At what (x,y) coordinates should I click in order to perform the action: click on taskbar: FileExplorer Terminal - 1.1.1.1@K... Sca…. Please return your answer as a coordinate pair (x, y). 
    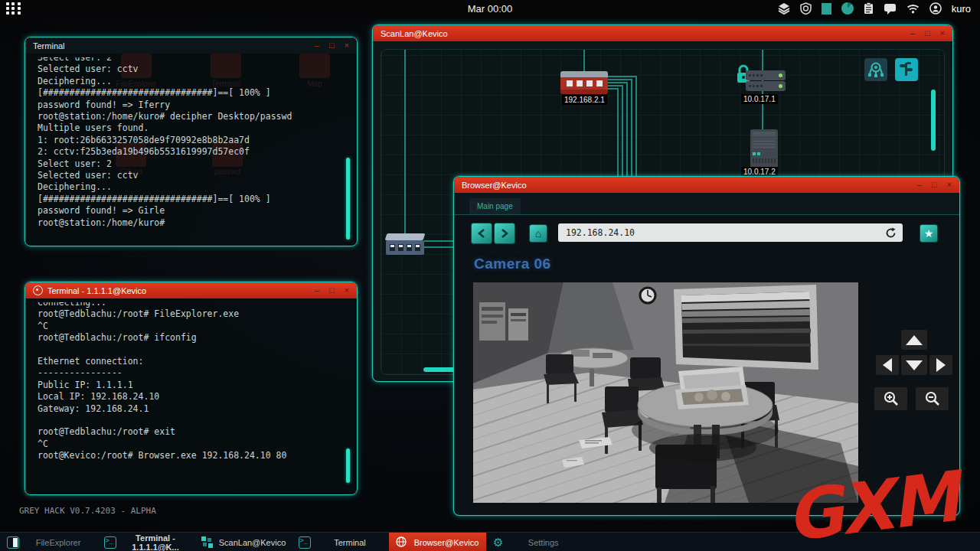
    Looking at the image, I should click on (490, 542).